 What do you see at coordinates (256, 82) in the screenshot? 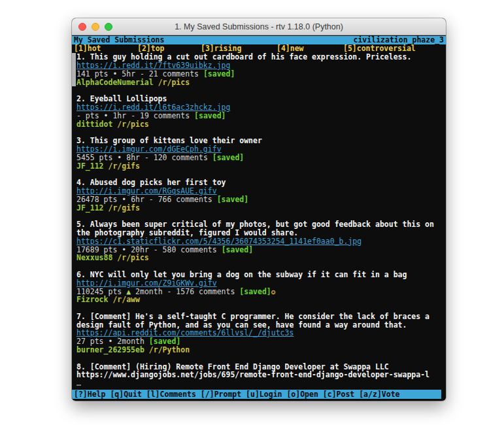
I see `post-byline: AlphaCodeNumerial /r/pics` at bounding box center [256, 82].